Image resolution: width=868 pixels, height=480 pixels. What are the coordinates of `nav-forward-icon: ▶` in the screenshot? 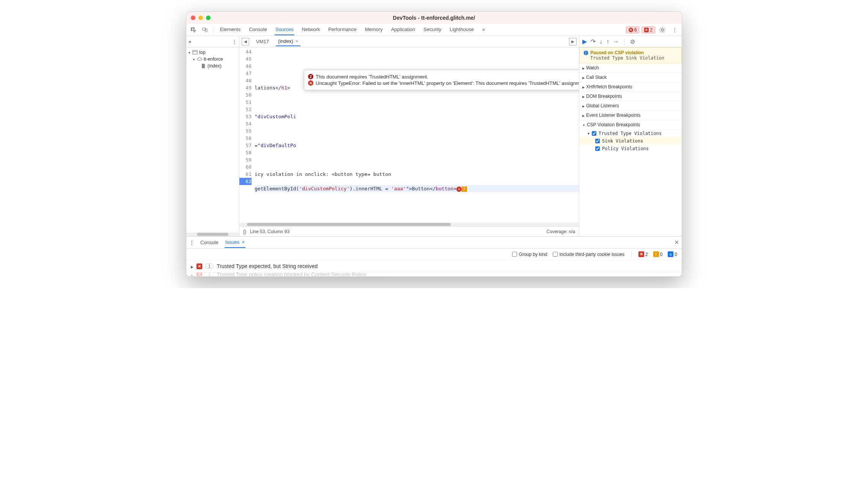 It's located at (573, 42).